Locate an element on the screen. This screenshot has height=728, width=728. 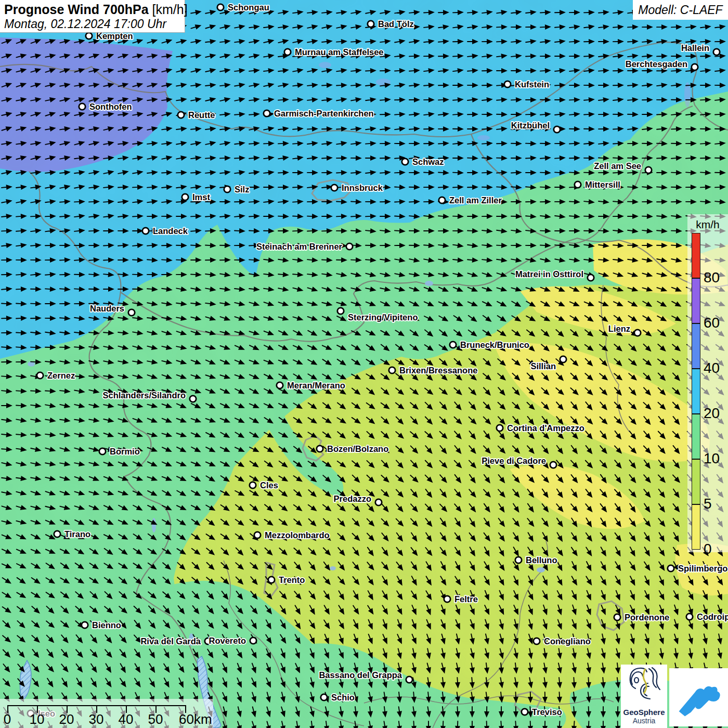
scale-label: 30 is located at coordinates (97, 720).